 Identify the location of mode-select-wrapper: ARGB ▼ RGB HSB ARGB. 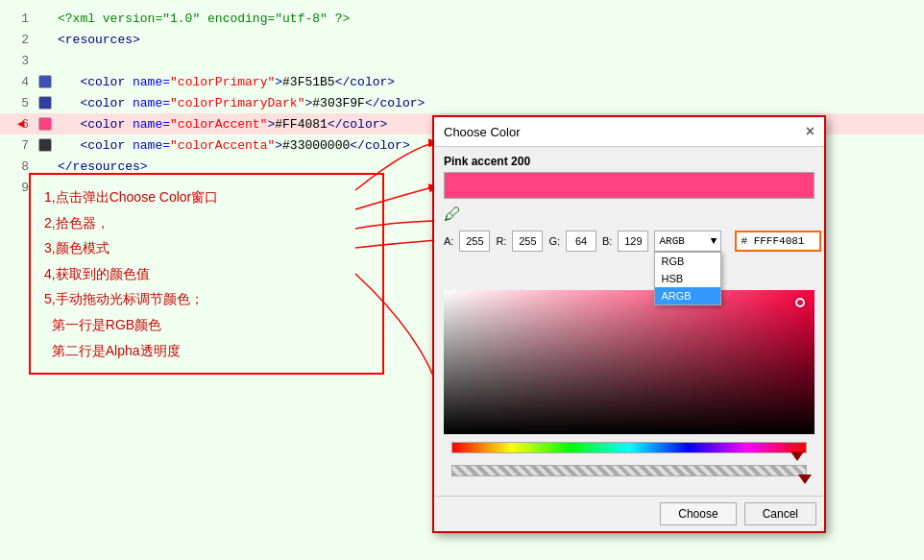
(688, 241).